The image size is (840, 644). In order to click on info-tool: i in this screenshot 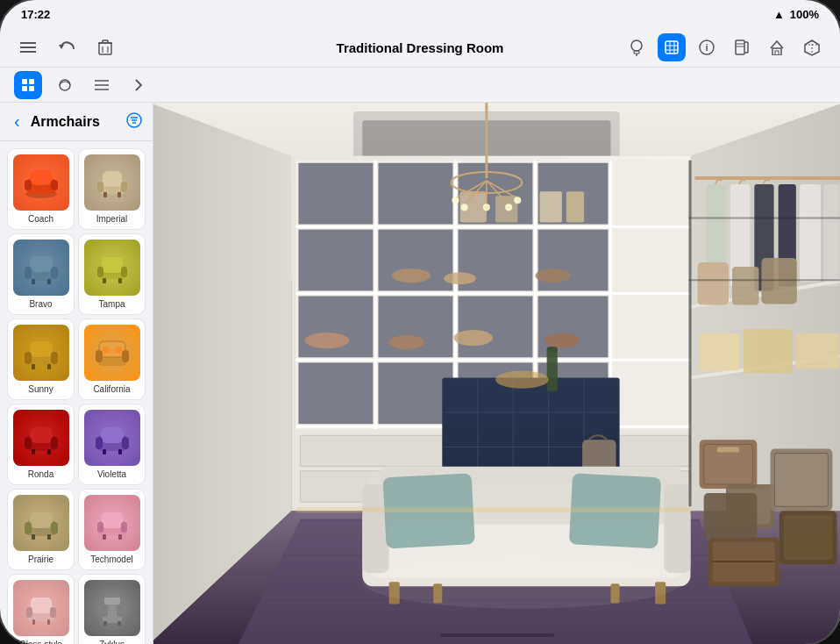, I will do `click(707, 47)`.